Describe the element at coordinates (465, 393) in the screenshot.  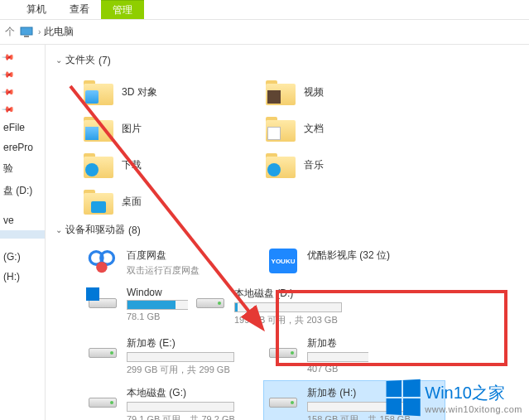
I see `watermark-title: Win10之家` at that location.